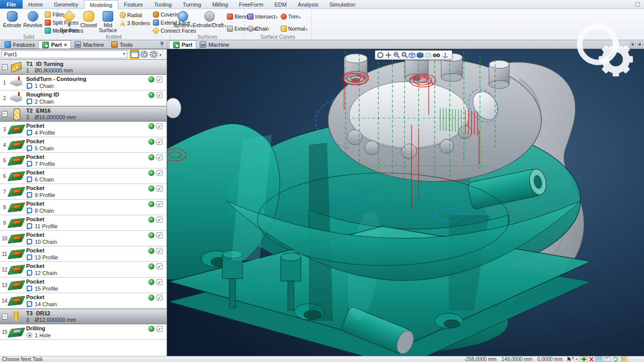 Image resolution: width=644 pixels, height=362 pixels. Describe the element at coordinates (573, 359) in the screenshot. I see `selection-filter-cursor-icon` at that location.